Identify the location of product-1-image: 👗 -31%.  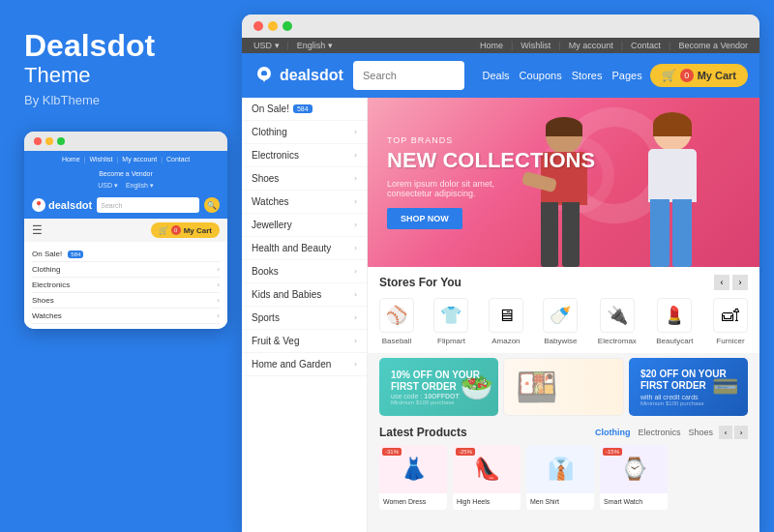
(413, 469).